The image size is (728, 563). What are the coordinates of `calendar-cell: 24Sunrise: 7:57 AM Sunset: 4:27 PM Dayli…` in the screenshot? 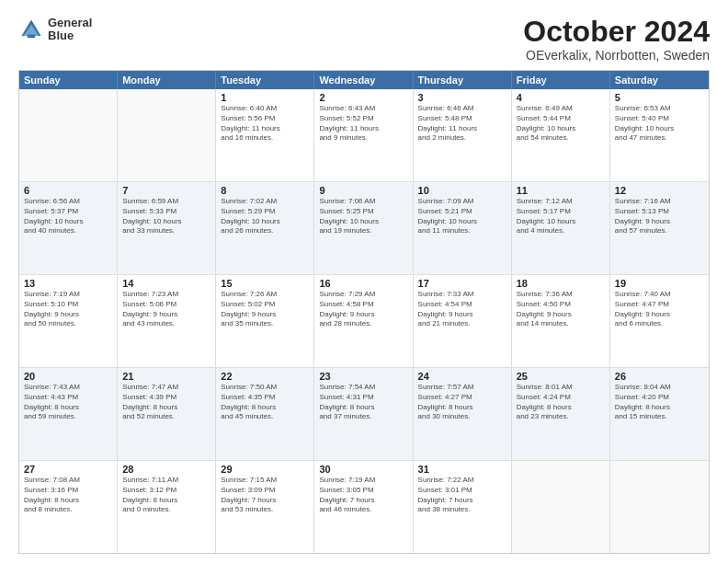 It's located at (463, 414).